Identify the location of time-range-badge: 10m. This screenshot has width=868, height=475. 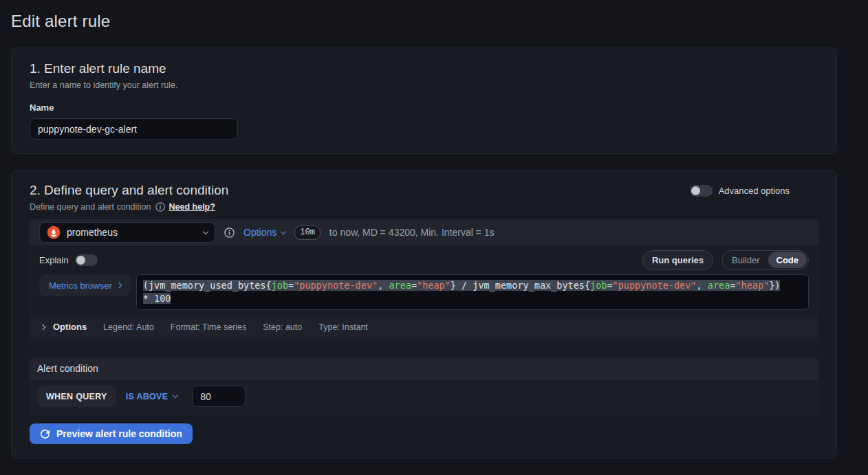
(307, 232).